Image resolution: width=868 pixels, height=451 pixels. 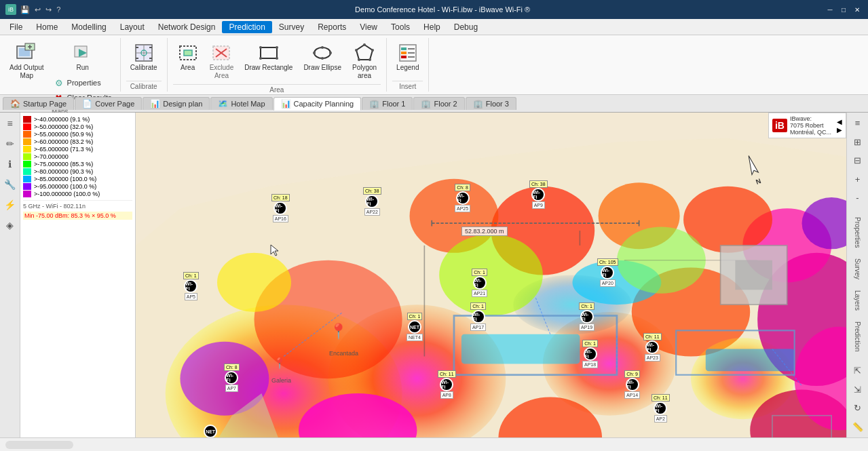 What do you see at coordinates (438, 103) in the screenshot?
I see `tab-floor-2: 🏢 Floor 2` at bounding box center [438, 103].